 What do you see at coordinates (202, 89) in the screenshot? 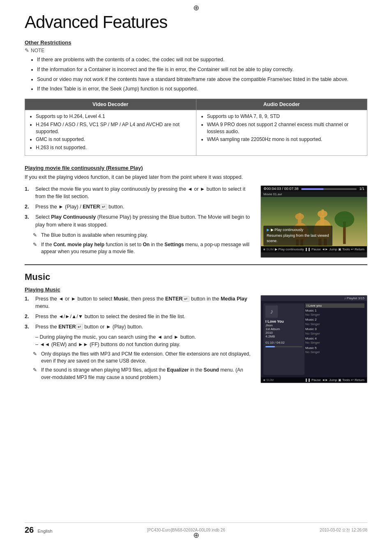
I see `list-item: If the Index Table is in error, the Seek…` at bounding box center [202, 89].